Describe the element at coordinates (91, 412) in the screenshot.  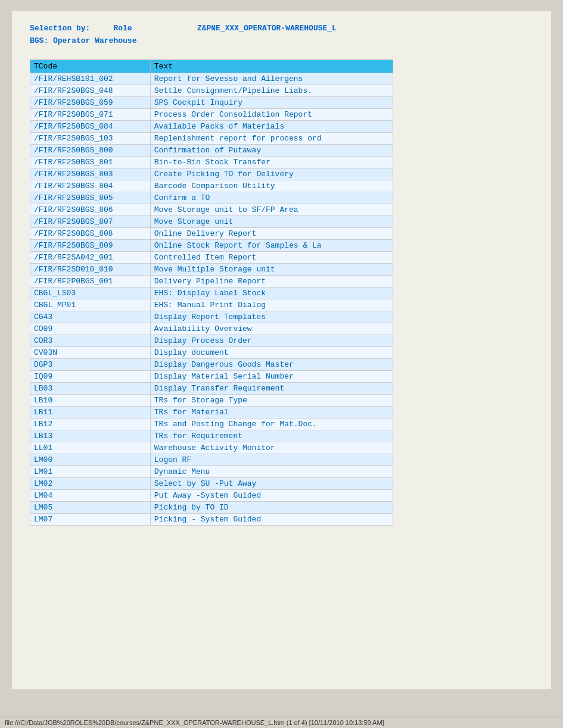
I see `tcode-cell: LB11` at that location.